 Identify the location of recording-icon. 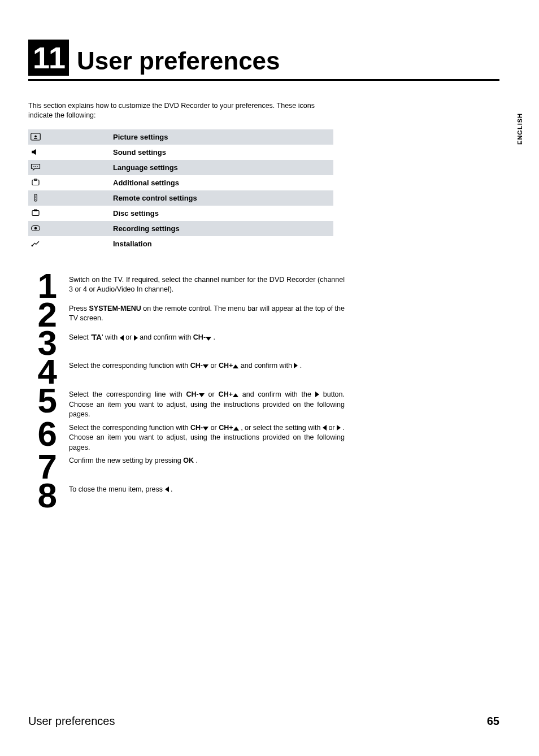
(71, 228).